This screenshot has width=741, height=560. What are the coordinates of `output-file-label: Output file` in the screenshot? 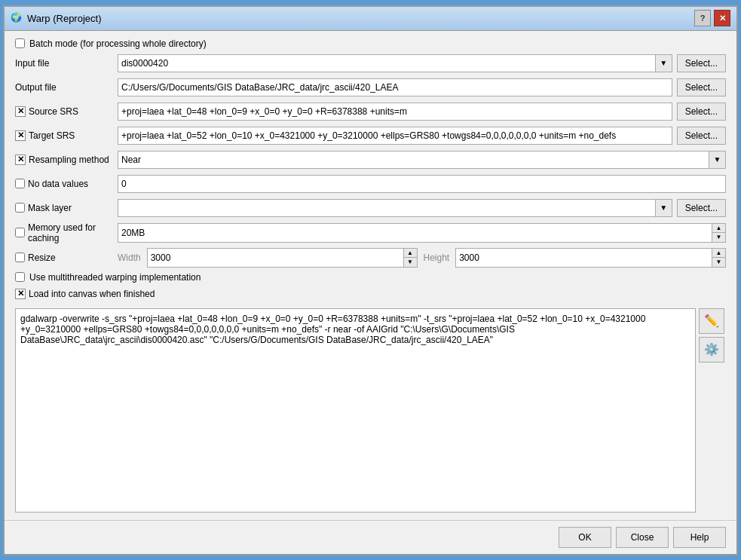 It's located at (64, 87).